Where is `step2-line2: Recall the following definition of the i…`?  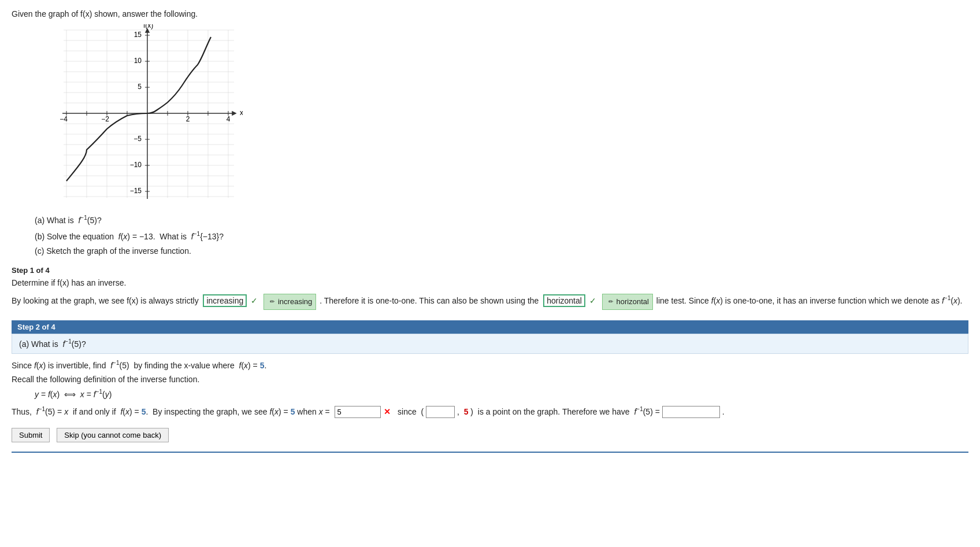 step2-line2: Recall the following definition of the i… is located at coordinates (490, 379).